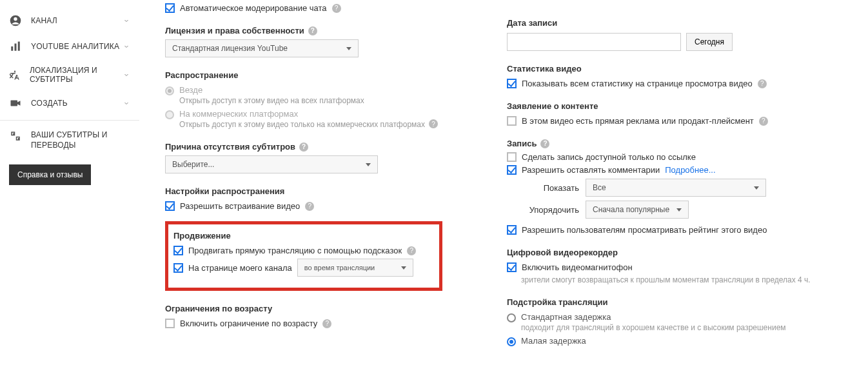  What do you see at coordinates (690, 170) in the screenshot?
I see `learn-more-link: Подробнее...` at bounding box center [690, 170].